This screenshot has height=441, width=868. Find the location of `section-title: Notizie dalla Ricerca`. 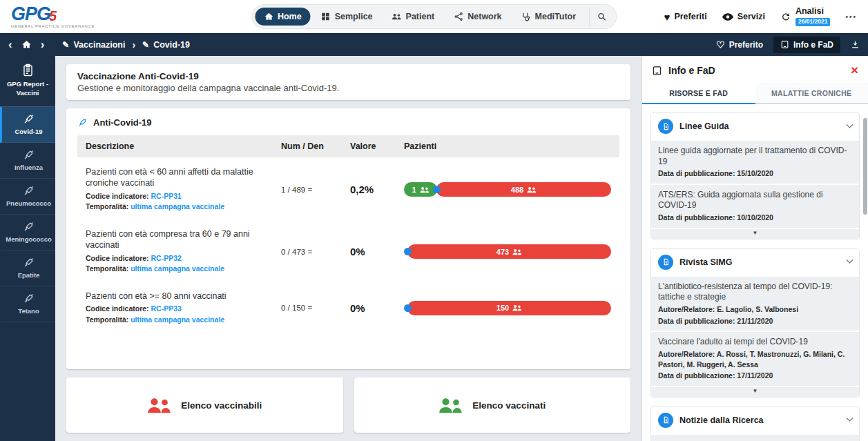

section-title: Notizie dalla Ricerca is located at coordinates (722, 420).